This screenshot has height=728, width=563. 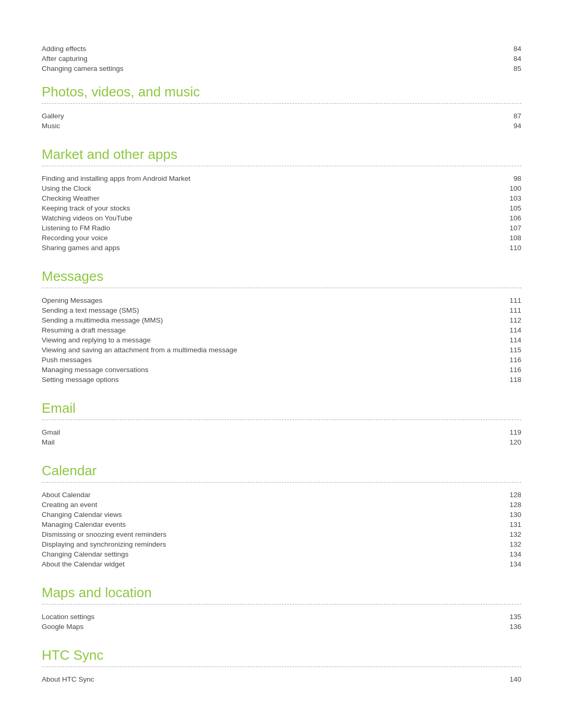 What do you see at coordinates (282, 300) in the screenshot?
I see `toc-row: Opening Messages111` at bounding box center [282, 300].